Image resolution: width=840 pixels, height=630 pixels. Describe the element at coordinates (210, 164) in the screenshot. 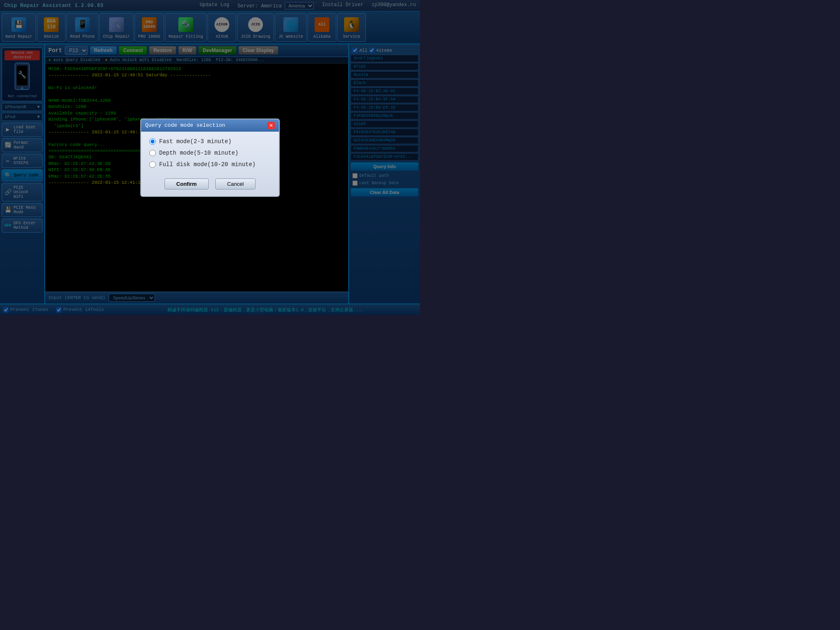

I see `full-disk-mode-option: Full disk mode(10-20 minute)` at that location.